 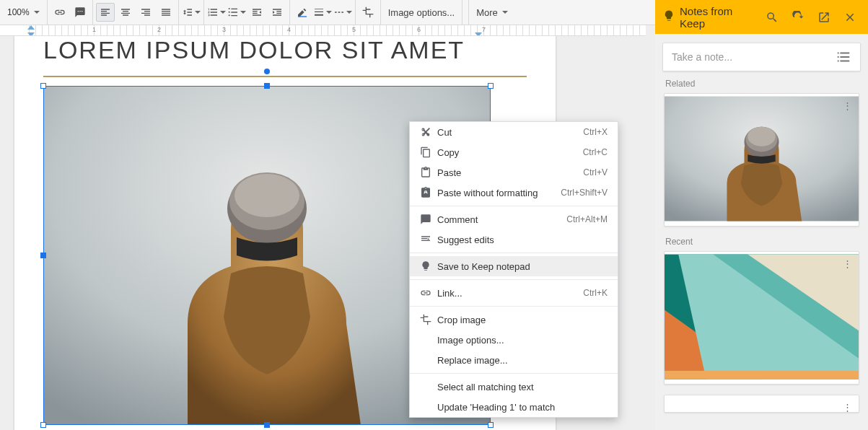 What do you see at coordinates (31, 35) in the screenshot?
I see `left-indent-marker` at bounding box center [31, 35].